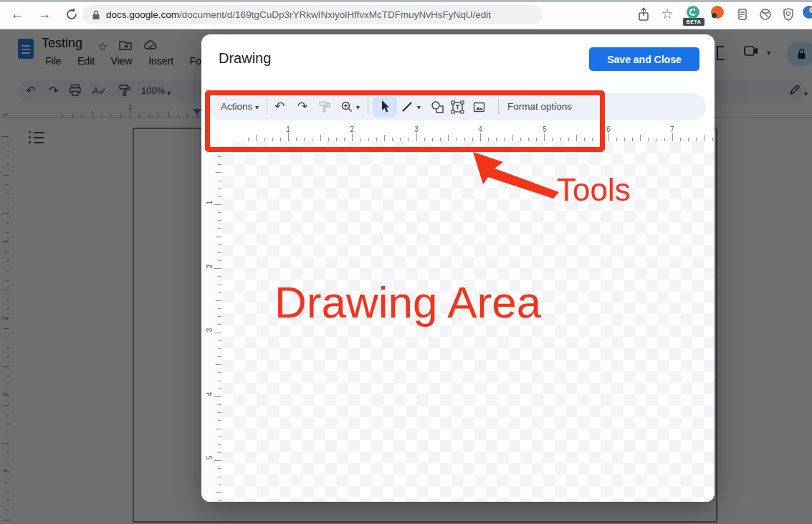 The image size is (812, 524). What do you see at coordinates (479, 107) in the screenshot?
I see `insert-image-button` at bounding box center [479, 107].